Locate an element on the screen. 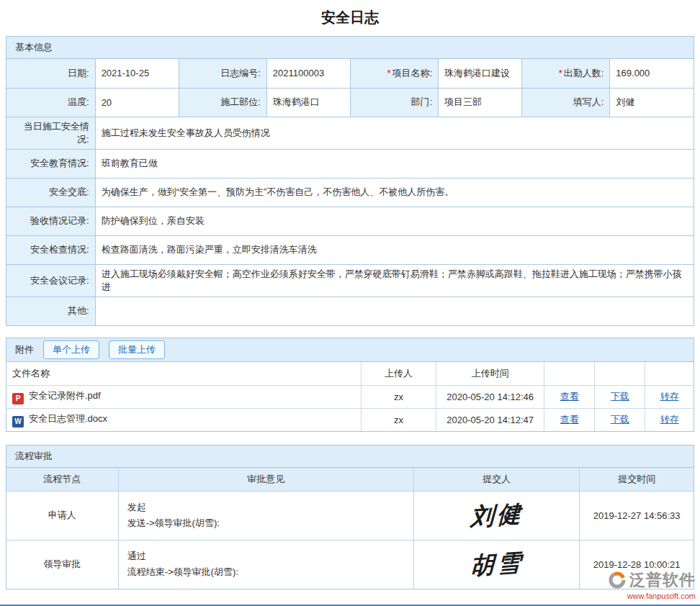 Image resolution: width=700 pixels, height=606 pixels. table-row: 验收情况记录: 防护确保到位，亲自安装 is located at coordinates (350, 221).